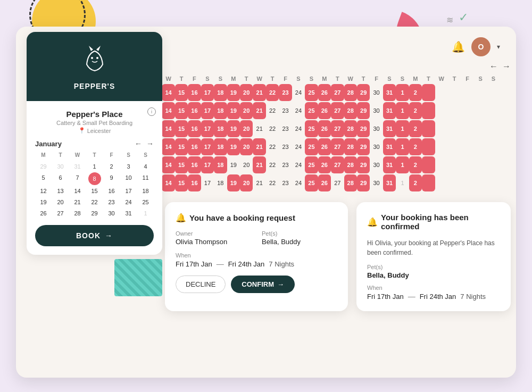 The width and height of the screenshot is (532, 392). What do you see at coordinates (325, 165) in the screenshot?
I see `cal-cell: 26` at bounding box center [325, 165].